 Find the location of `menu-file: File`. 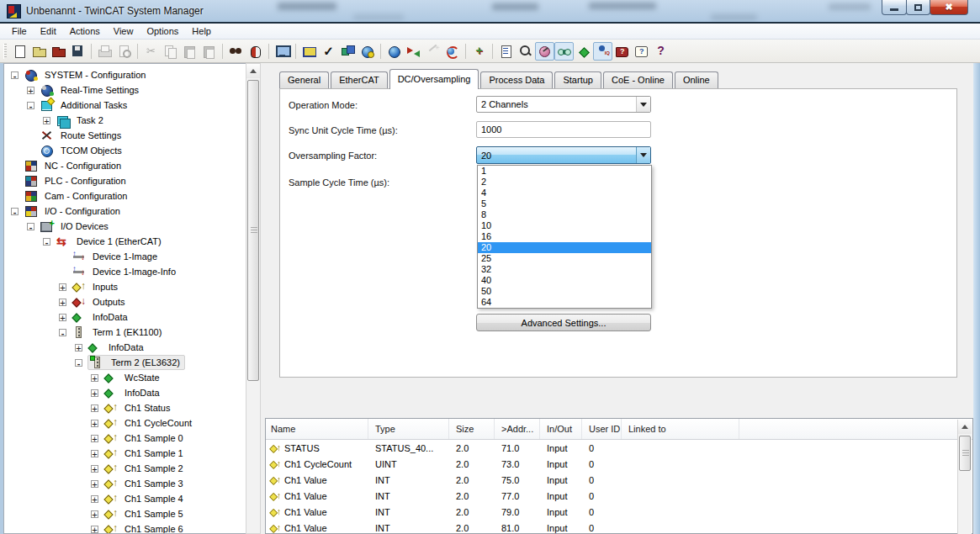

menu-file: File is located at coordinates (19, 31).